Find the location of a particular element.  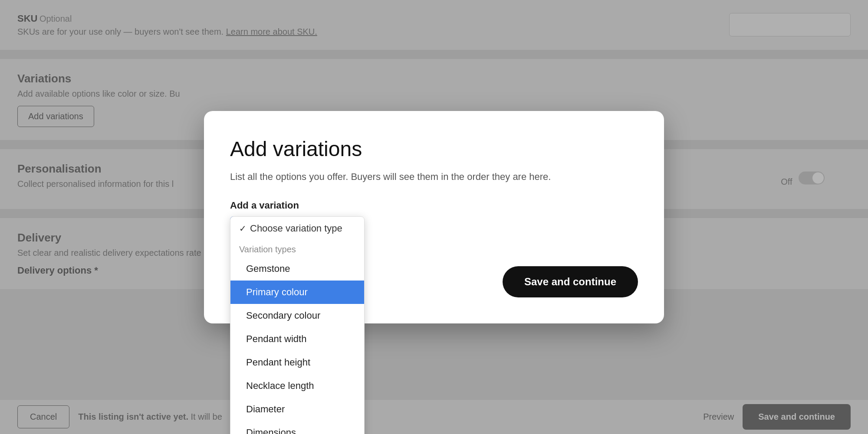

dropdown-item-pendant-height: Pendant height is located at coordinates (297, 362).